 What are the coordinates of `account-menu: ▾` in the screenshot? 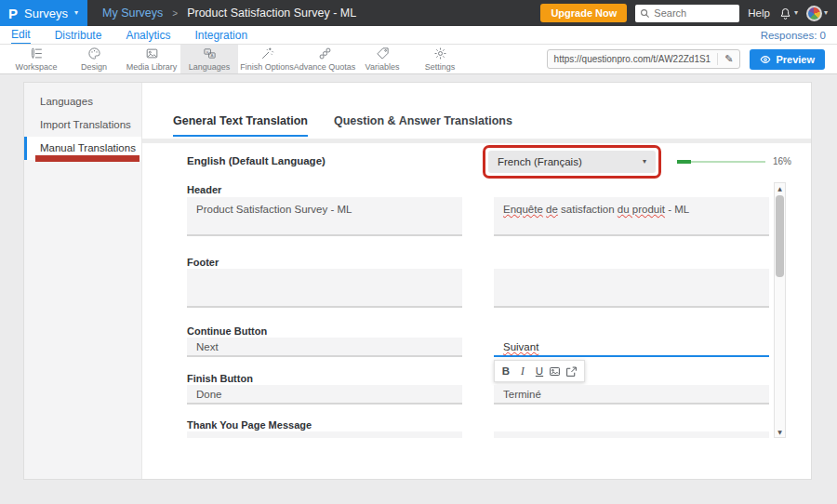 It's located at (817, 13).